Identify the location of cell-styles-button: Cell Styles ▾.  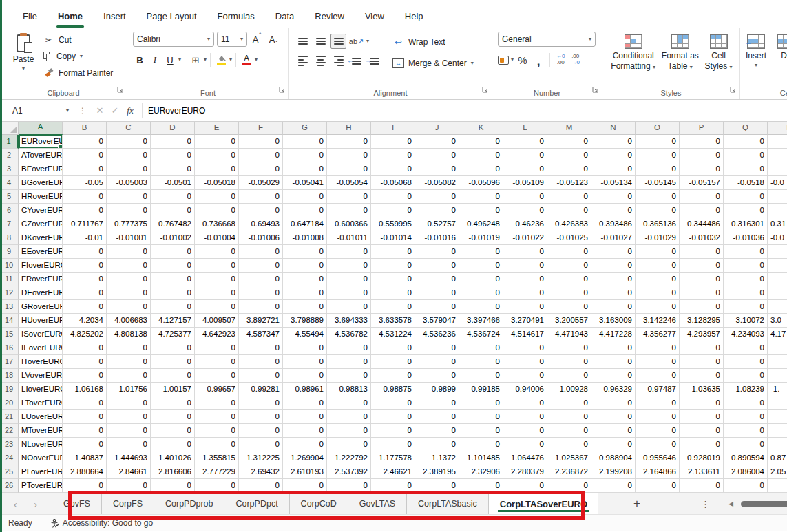
(719, 59).